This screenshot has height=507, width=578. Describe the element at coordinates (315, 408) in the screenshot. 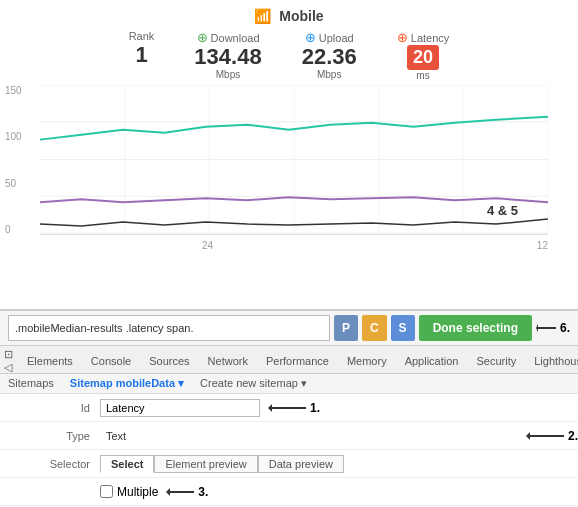

I see `annotation-1-label: 1.` at that location.